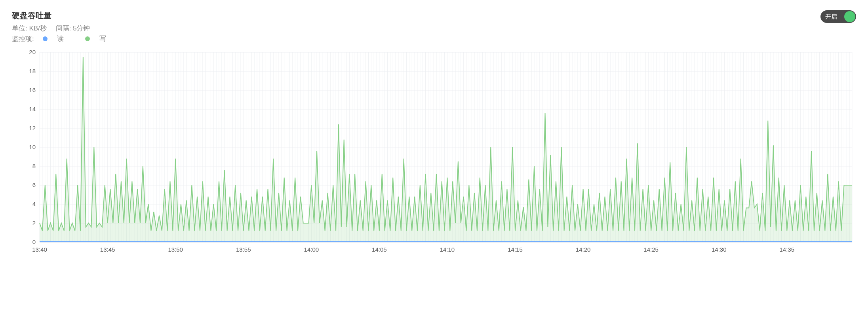 Image resolution: width=868 pixels, height=326 pixels. What do you see at coordinates (32, 128) in the screenshot?
I see `svg-text: 12` at bounding box center [32, 128].